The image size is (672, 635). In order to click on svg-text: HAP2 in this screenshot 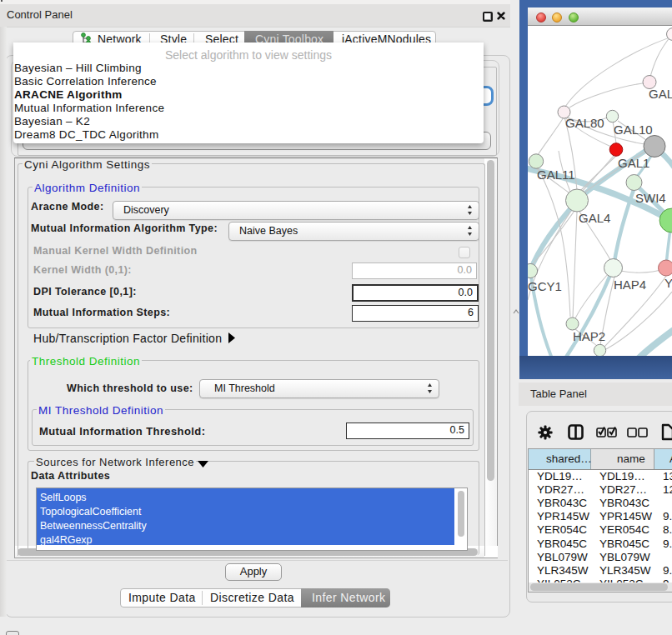, I will do `click(589, 337)`.